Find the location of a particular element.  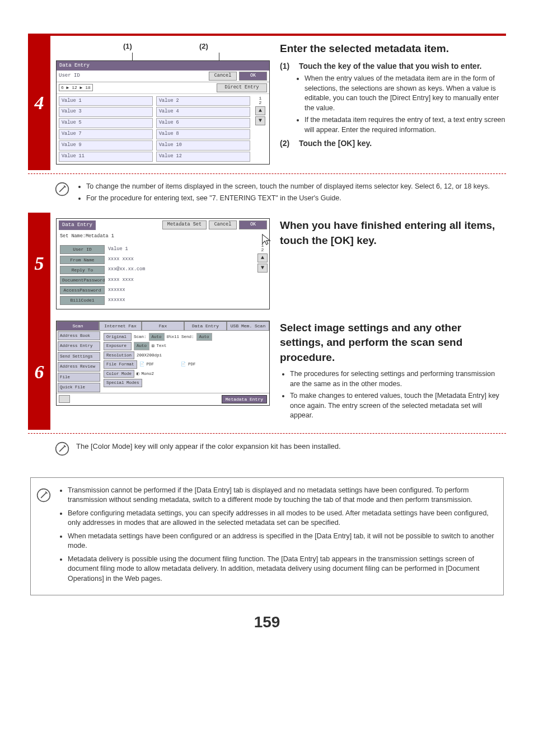

step4-heading: Enter the selected metadata item. is located at coordinates (393, 49).